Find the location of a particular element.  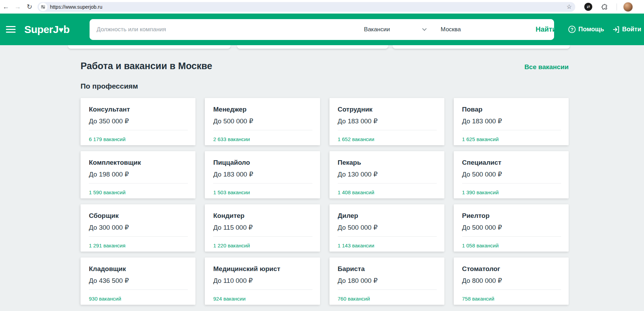

vacancies-count-link: 1 291 вакансия is located at coordinates (138, 245).